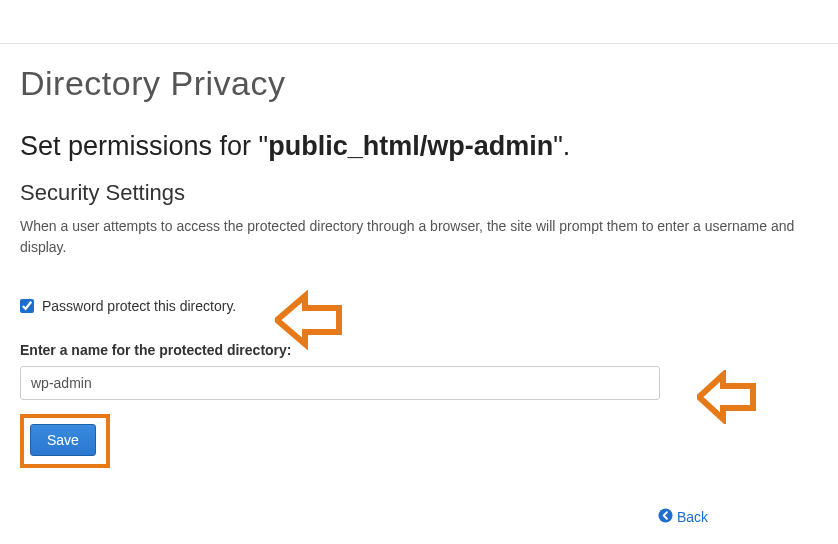 This screenshot has height=544, width=838. I want to click on directory-name-label: Enter a name for the protected directory…, so click(429, 350).